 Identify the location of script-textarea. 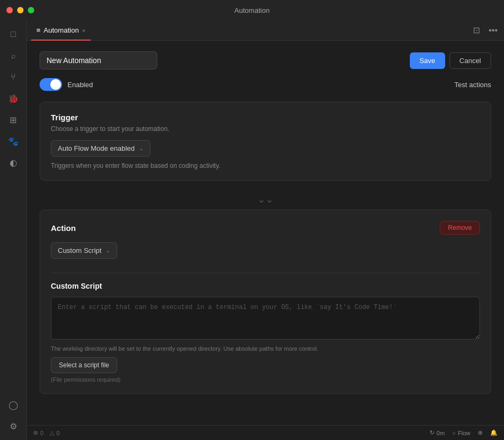
(265, 318).